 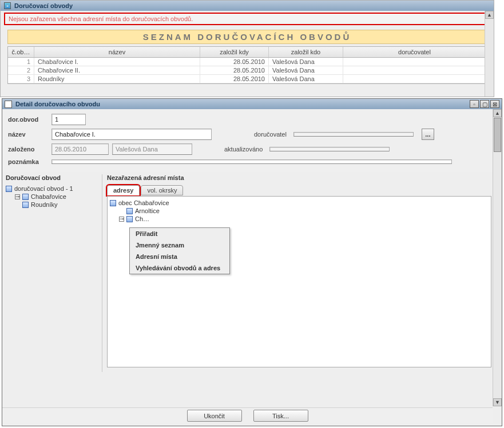 I want to click on field-zalozeno-who: Valešová Dana, so click(x=152, y=149).